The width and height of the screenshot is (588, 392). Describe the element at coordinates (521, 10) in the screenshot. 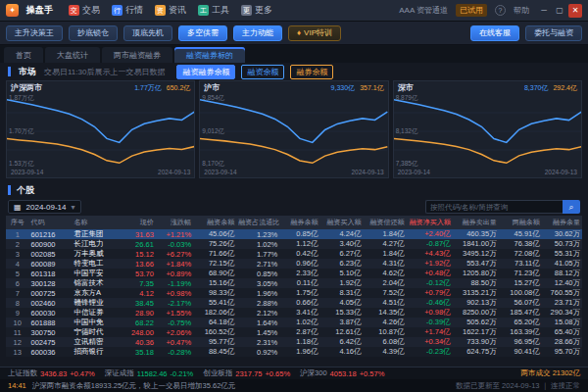

I see `help-label: 帮助` at that location.